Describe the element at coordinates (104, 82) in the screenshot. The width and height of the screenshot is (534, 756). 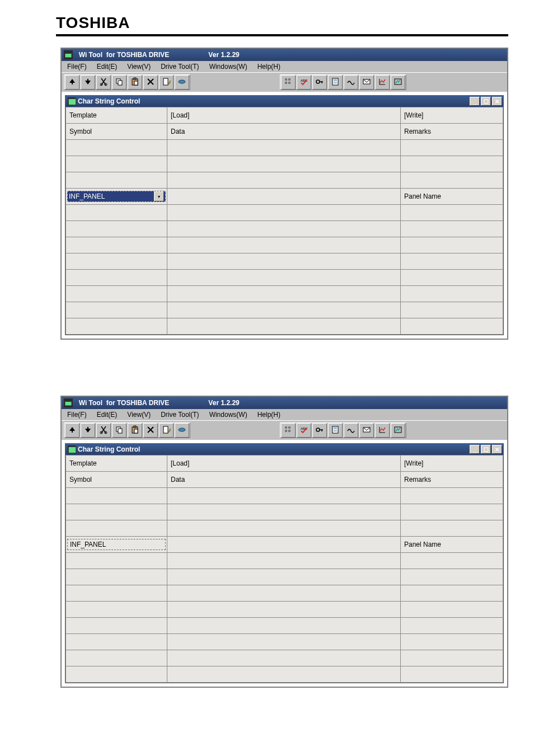
I see `toolbar-cut-button` at that location.